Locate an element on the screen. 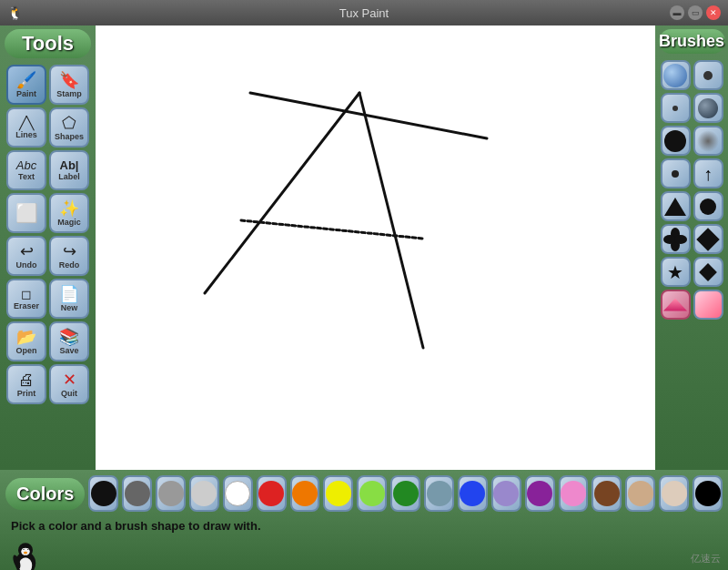  brush-circle-medium is located at coordinates (708, 206).